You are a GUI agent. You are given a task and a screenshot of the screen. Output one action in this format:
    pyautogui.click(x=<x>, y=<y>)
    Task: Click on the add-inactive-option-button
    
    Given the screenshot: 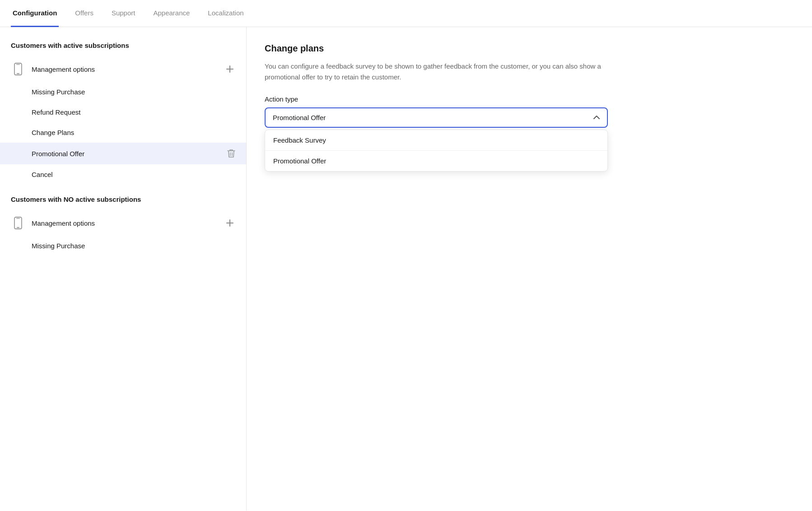 What is the action you would take?
    pyautogui.click(x=230, y=223)
    